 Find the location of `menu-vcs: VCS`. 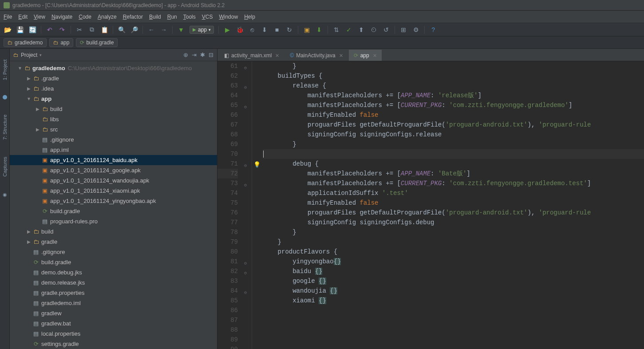

menu-vcs: VCS is located at coordinates (208, 17).